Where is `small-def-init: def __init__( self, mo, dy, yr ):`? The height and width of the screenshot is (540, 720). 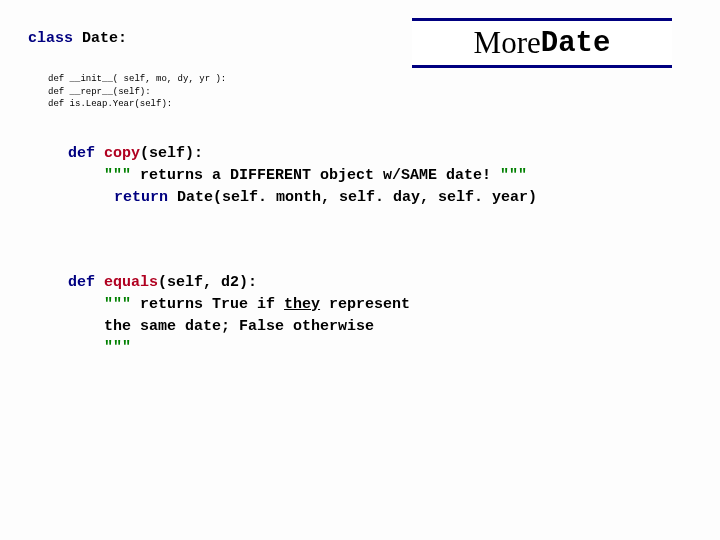 small-def-init: def __init__( self, mo, dy, yr ): is located at coordinates (137, 80).